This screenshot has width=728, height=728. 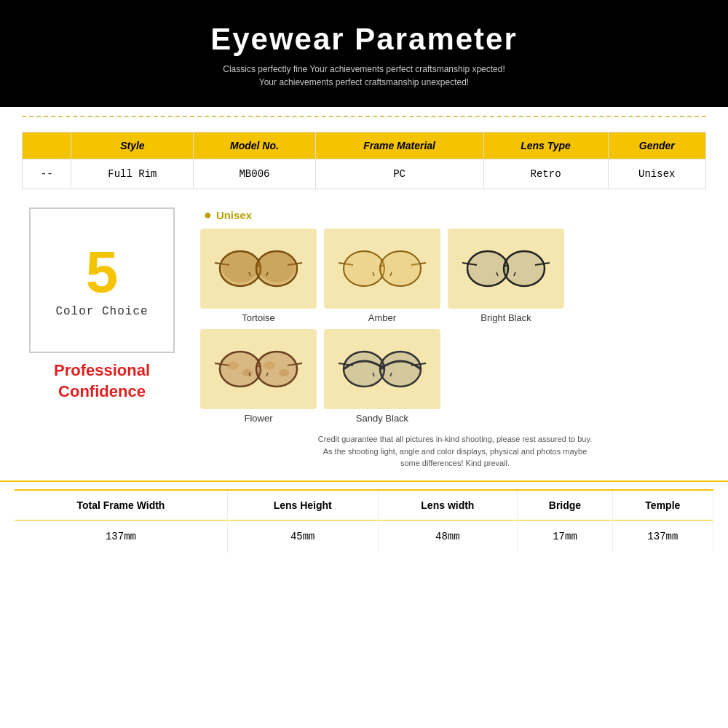 I want to click on measurements-table: Total Frame Width Lens Height Lens width…, so click(x=364, y=521).